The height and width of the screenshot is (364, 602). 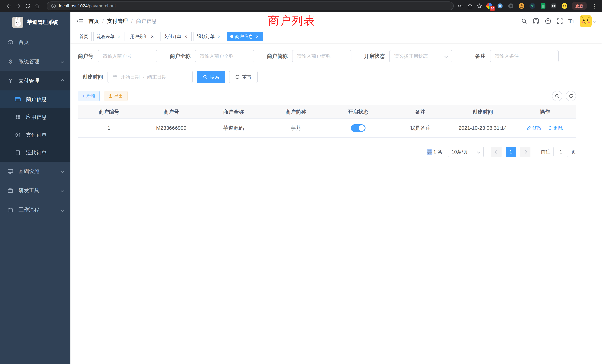 What do you see at coordinates (10, 191) in the screenshot?
I see `toolbox-icon` at bounding box center [10, 191].